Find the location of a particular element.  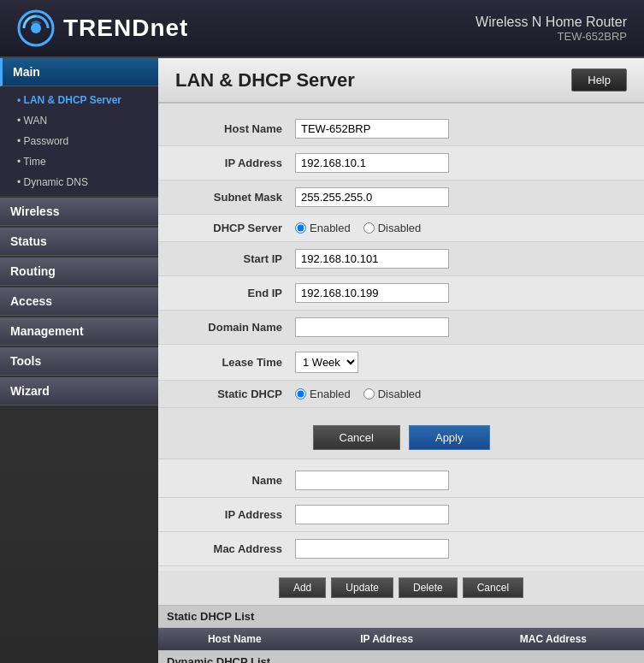

lease-time-control: 1 Week 1 Day 1 Hour is located at coordinates (470, 363).